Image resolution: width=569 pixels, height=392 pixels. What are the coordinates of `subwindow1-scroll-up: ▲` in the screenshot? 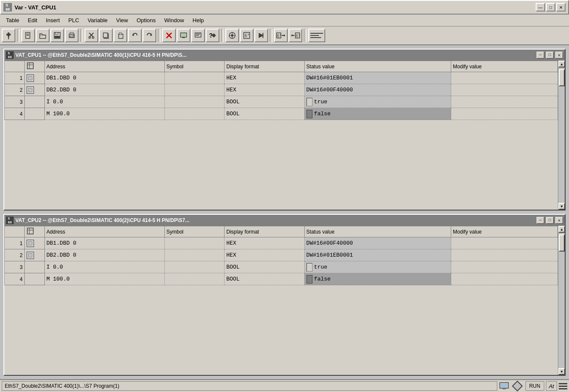 It's located at (562, 64).